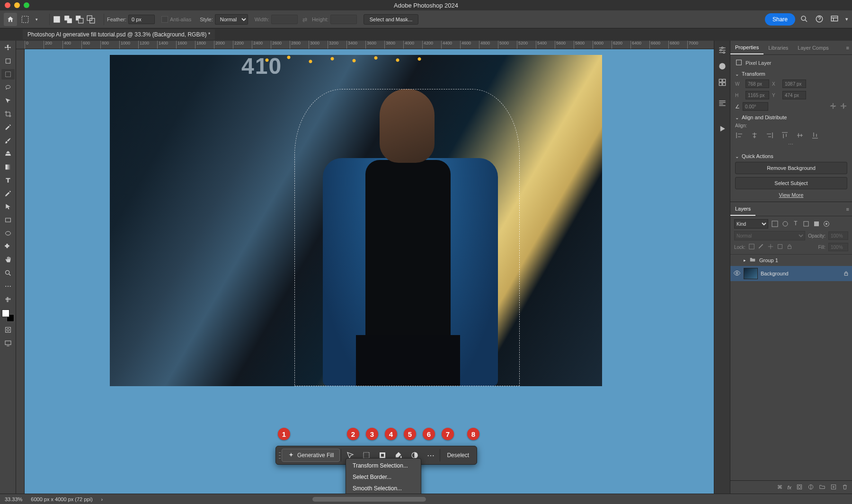 This screenshot has height=504, width=852. What do you see at coordinates (8, 220) in the screenshot?
I see `rectangle-tool` at bounding box center [8, 220].